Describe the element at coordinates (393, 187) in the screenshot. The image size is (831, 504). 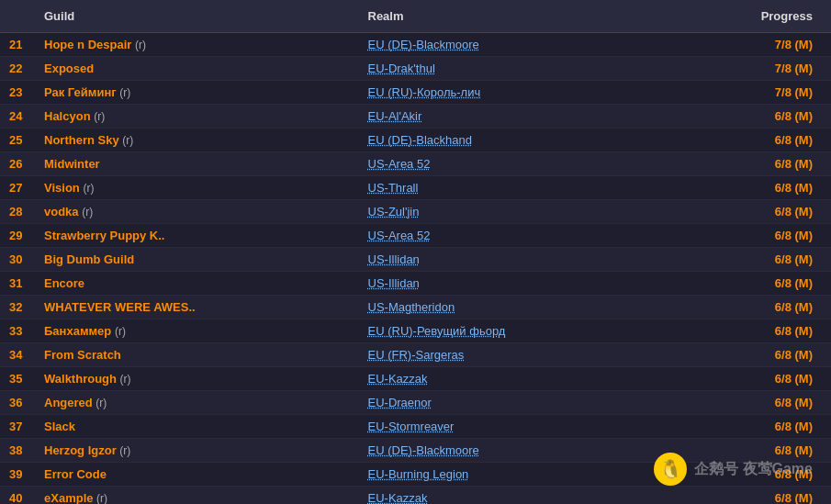
I see `realm-link: US-Thrall` at that location.